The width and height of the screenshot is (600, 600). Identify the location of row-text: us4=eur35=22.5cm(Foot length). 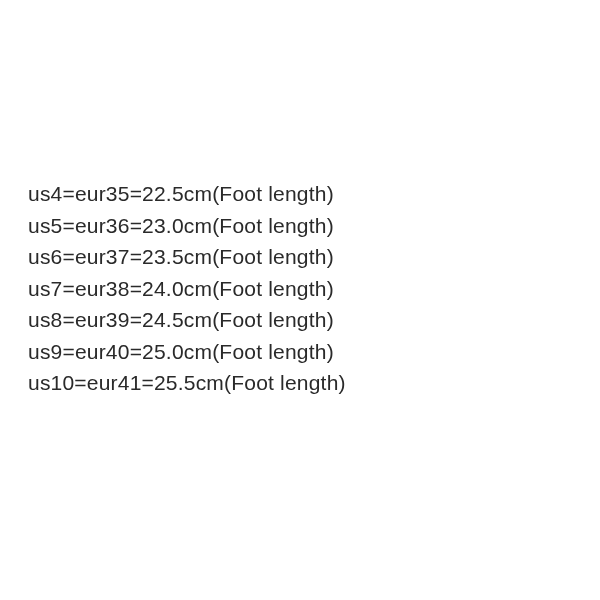
(181, 194).